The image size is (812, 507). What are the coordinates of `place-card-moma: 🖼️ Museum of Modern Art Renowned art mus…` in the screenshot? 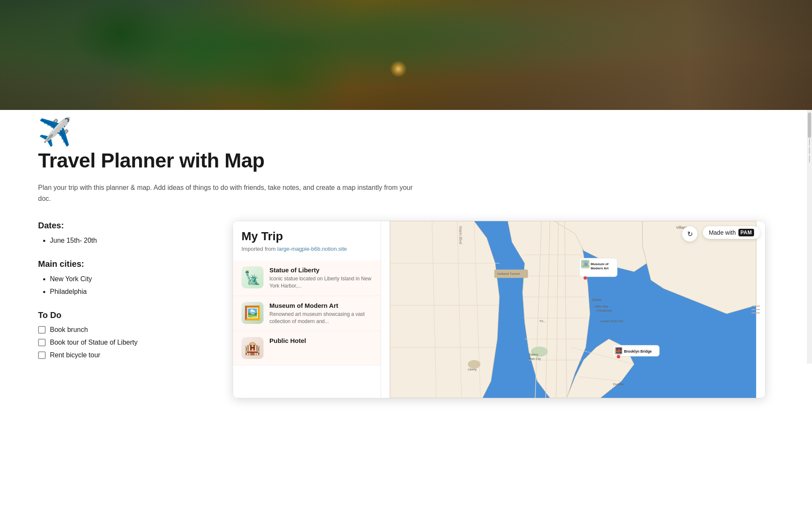 It's located at (307, 314).